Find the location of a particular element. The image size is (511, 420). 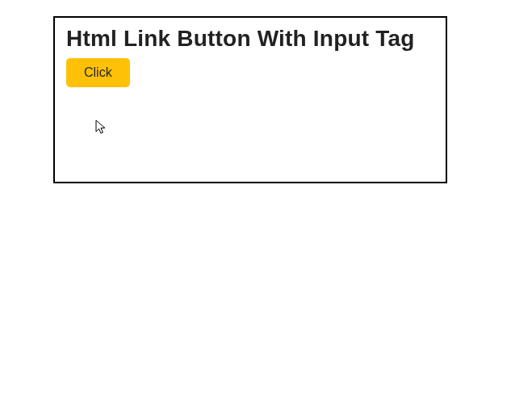

page-title: Html Link Button With Input Tag is located at coordinates (250, 39).